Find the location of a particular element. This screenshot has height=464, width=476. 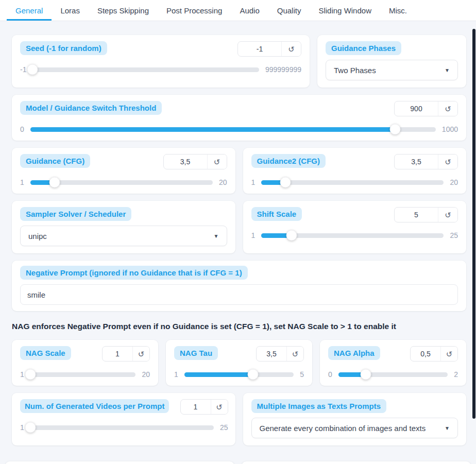

nag-tau-max-label: 5 is located at coordinates (302, 374).